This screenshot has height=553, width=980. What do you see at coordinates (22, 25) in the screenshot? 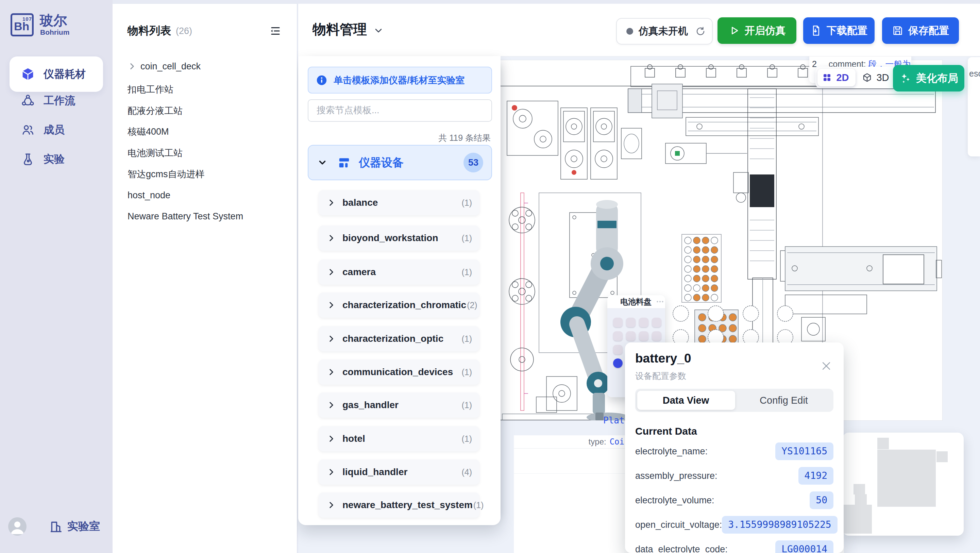
I see `bohrium-logo-icon: 107 Bh` at bounding box center [22, 25].